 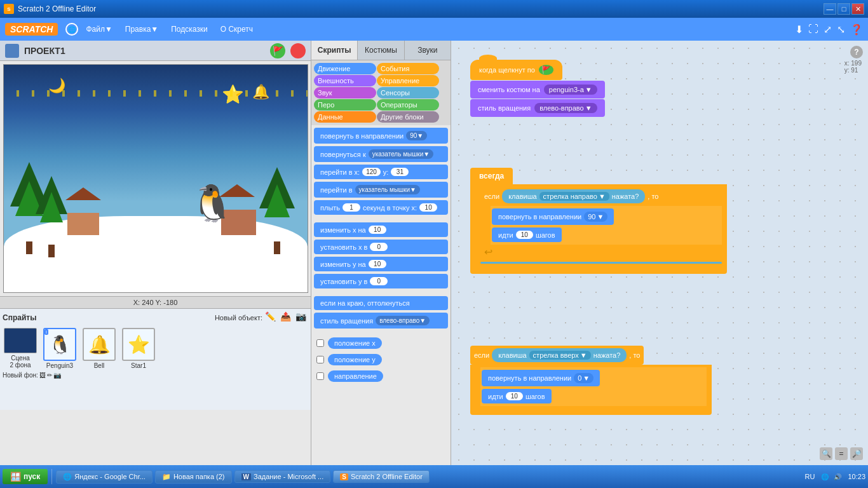 I want to click on stop-button, so click(x=298, y=51).